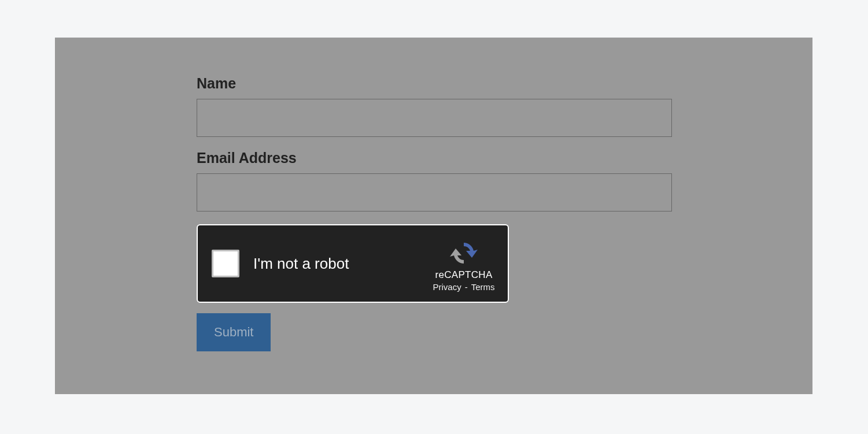 The image size is (868, 434). I want to click on email-group: Email Address, so click(504, 180).